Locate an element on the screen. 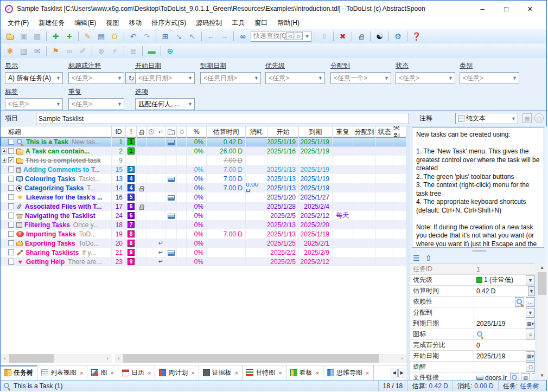 The width and height of the screenshot is (548, 392). attribute-value: 1 (非常低)▼ is located at coordinates (505, 280).